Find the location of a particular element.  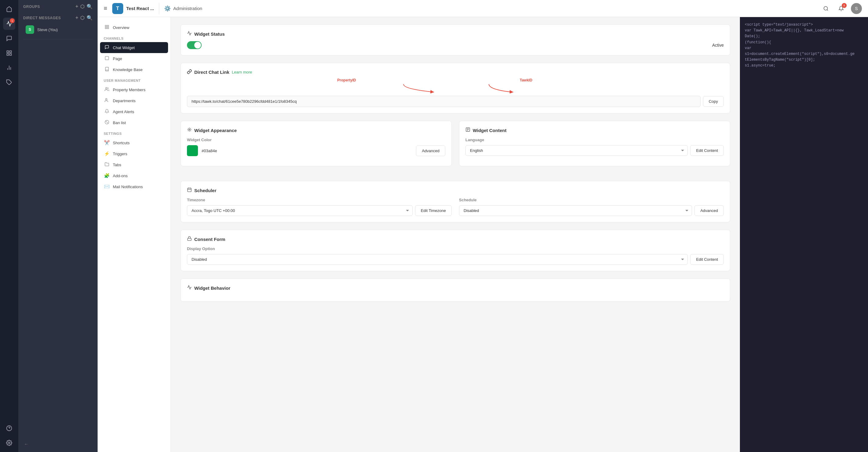

display-option-row: DisabledEnabled Edit Content is located at coordinates (456, 260).